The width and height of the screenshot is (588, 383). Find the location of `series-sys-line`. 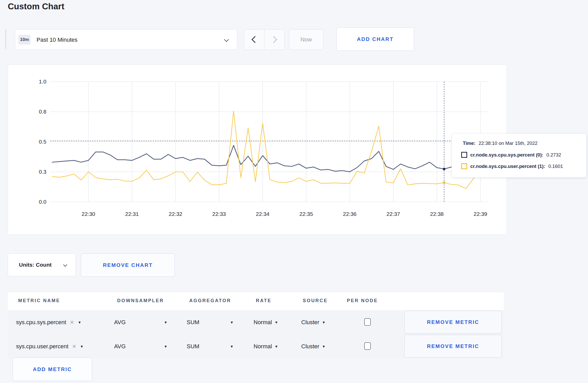

series-sys-line is located at coordinates (270, 159).